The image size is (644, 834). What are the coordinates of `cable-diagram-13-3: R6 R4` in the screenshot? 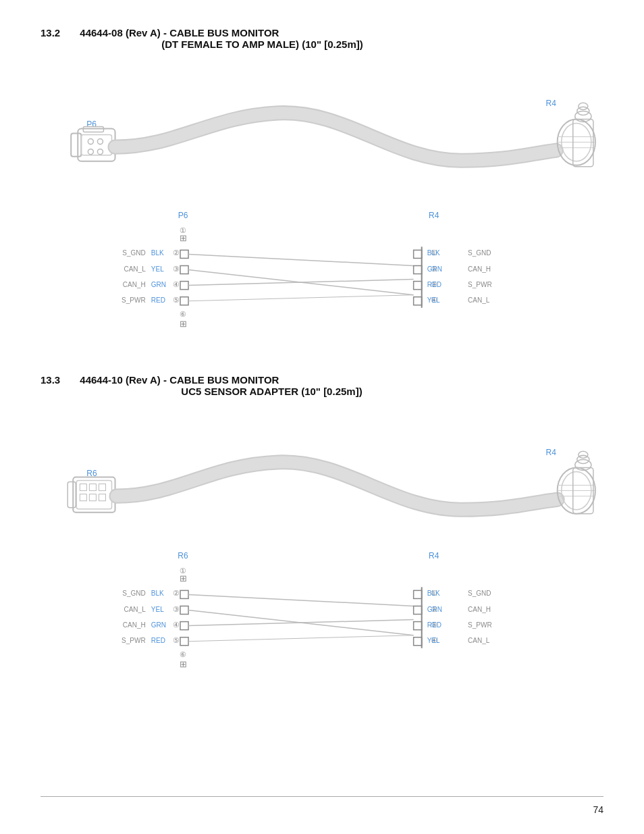 It's located at (322, 467).